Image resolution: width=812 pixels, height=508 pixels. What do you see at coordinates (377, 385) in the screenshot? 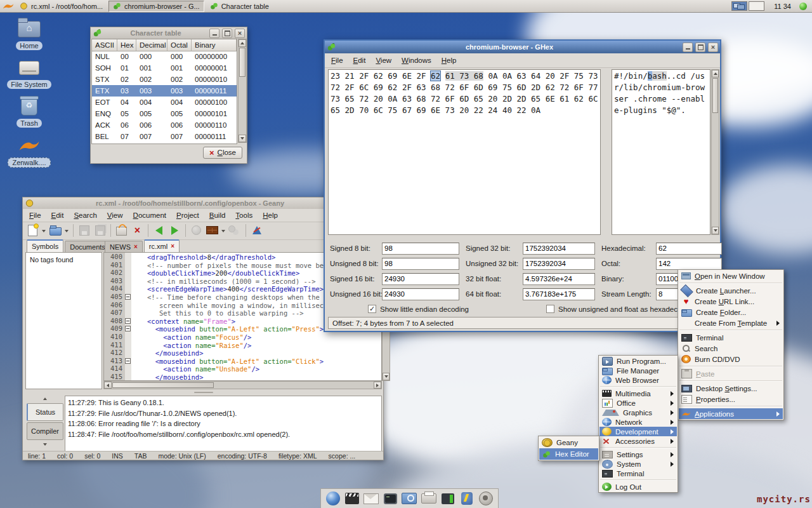
I see `scroll-right-icon` at bounding box center [377, 385].